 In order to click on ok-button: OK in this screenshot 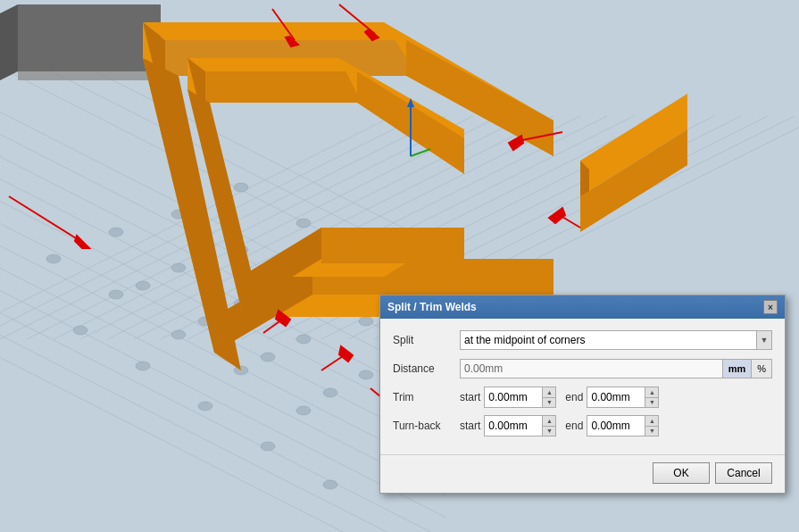, I will do `click(681, 473)`.